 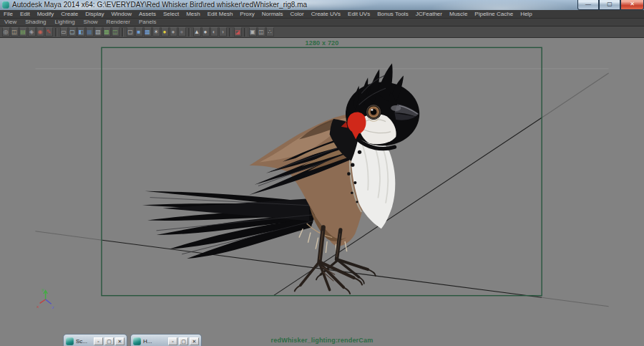 What do you see at coordinates (156, 32) in the screenshot?
I see `use-all-lights-icon: ☀` at bounding box center [156, 32].